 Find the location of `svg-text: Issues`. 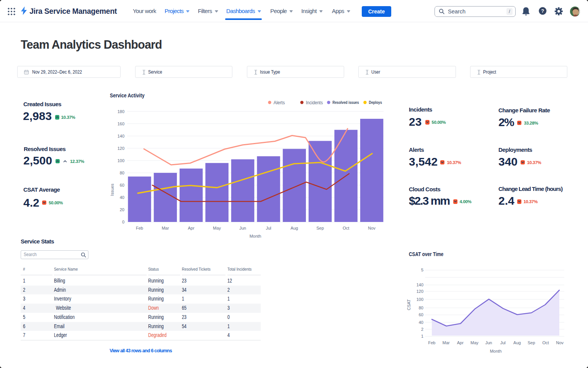

svg-text: Issues is located at coordinates (112, 190).